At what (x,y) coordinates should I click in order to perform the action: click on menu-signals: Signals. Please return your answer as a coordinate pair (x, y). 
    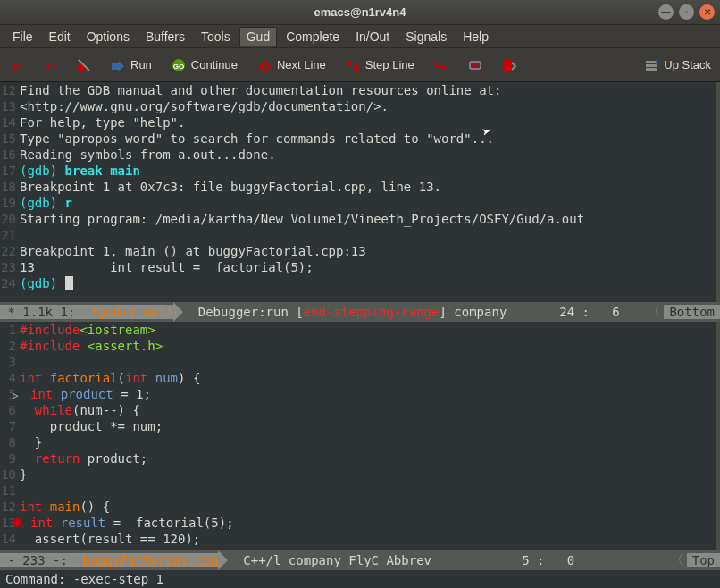
    Looking at the image, I should click on (426, 37).